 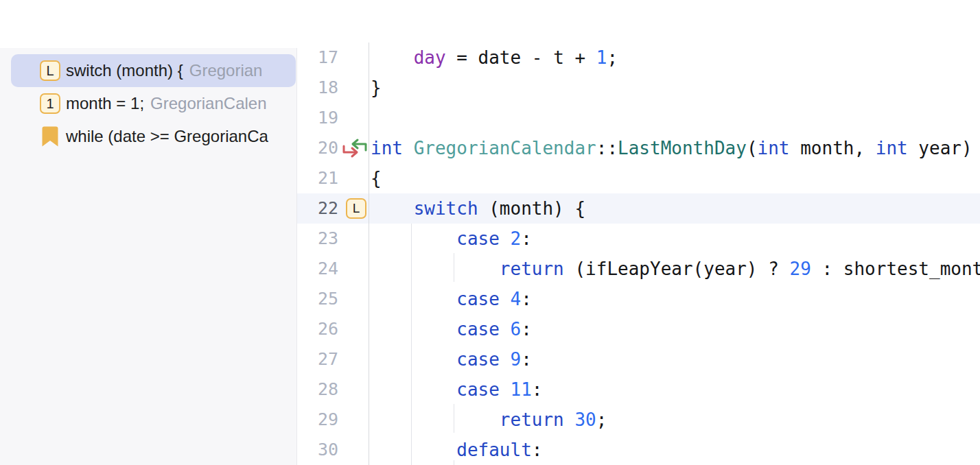 I want to click on line-number: 29, so click(x=318, y=420).